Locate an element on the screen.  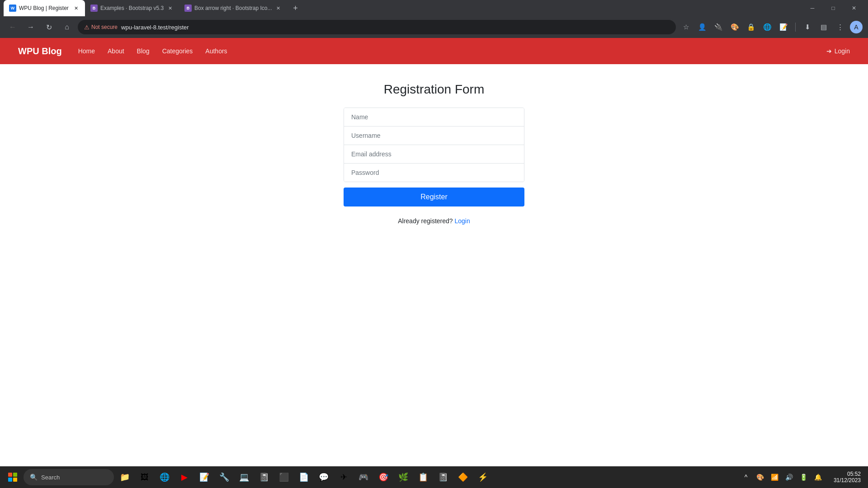
form-fields-container is located at coordinates (434, 145).